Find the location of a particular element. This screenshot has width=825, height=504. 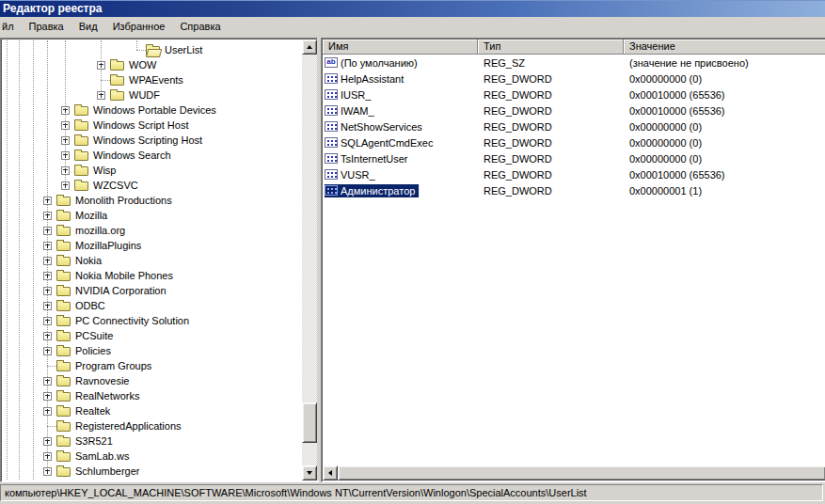

scroll-down-button is located at coordinates (309, 473).